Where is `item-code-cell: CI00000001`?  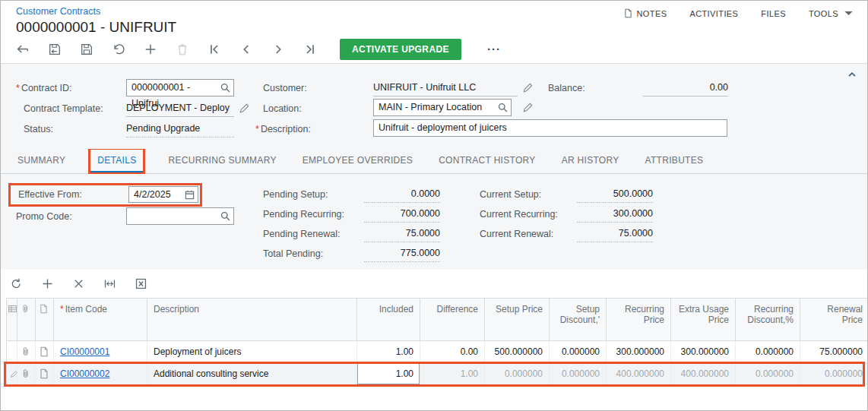
item-code-cell: CI00000001 is located at coordinates (100, 353).